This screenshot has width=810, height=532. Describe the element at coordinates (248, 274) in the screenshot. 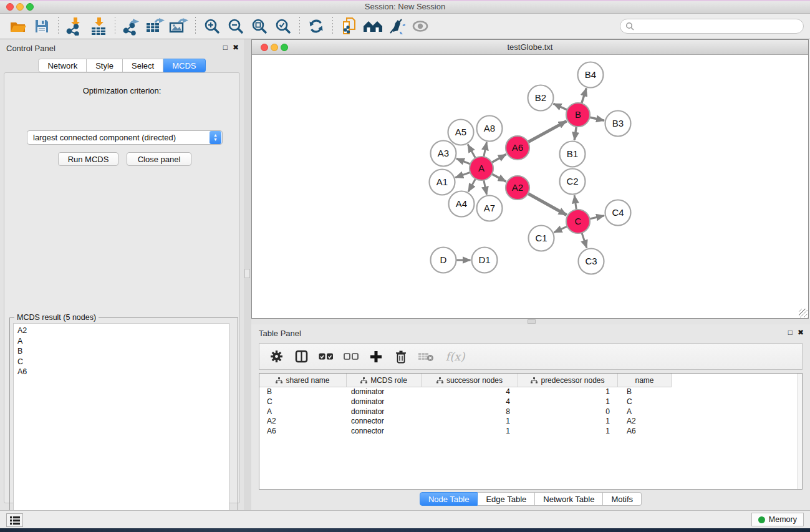

I see `vertical-splitter` at that location.